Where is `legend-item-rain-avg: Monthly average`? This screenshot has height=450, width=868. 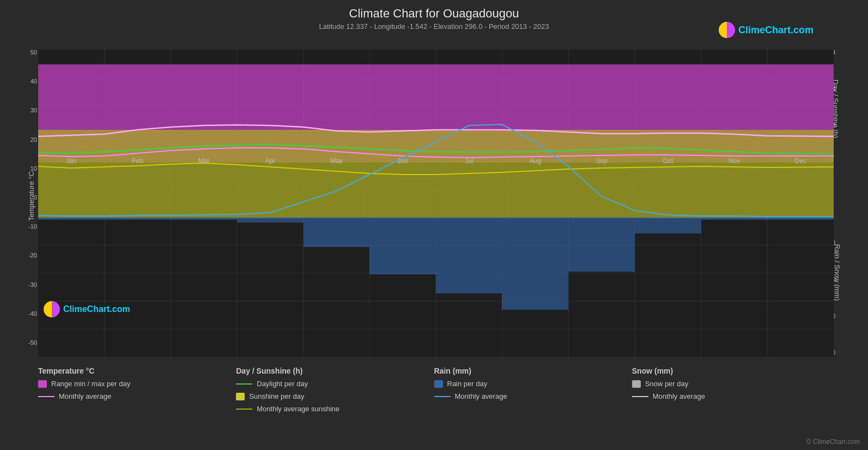
legend-item-rain-avg: Monthly average is located at coordinates (533, 396).